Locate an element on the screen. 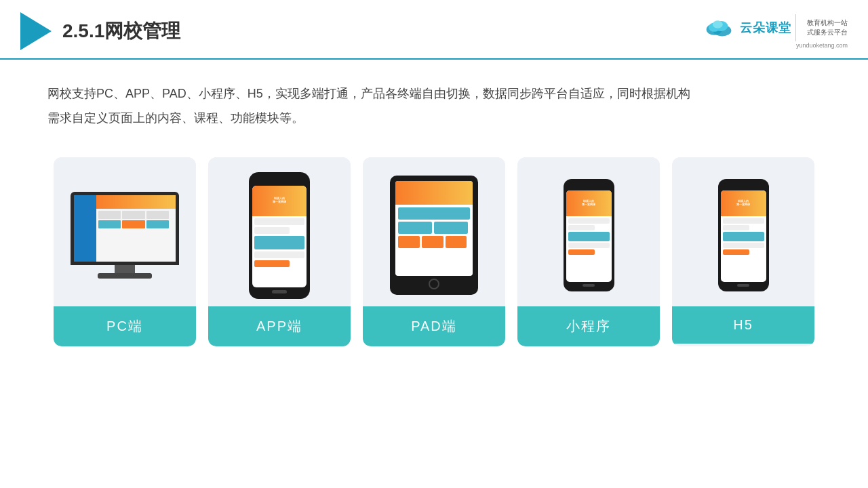 Image resolution: width=868 pixels, height=488 pixels. phone-mini-screen-text: 职涯人的第一堂网课 is located at coordinates (589, 203).